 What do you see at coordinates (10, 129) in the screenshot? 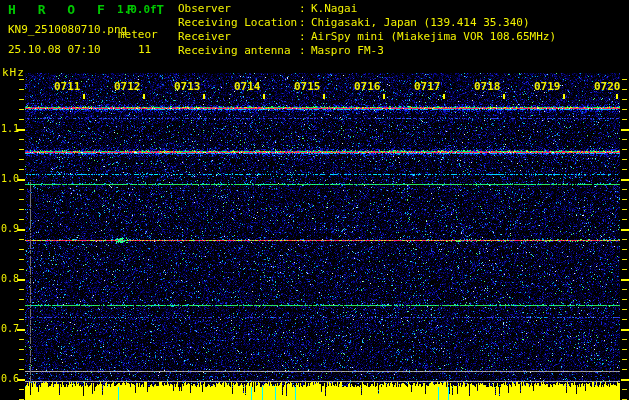
I see `y-tick-label-1.1: 1.1` at bounding box center [10, 129].